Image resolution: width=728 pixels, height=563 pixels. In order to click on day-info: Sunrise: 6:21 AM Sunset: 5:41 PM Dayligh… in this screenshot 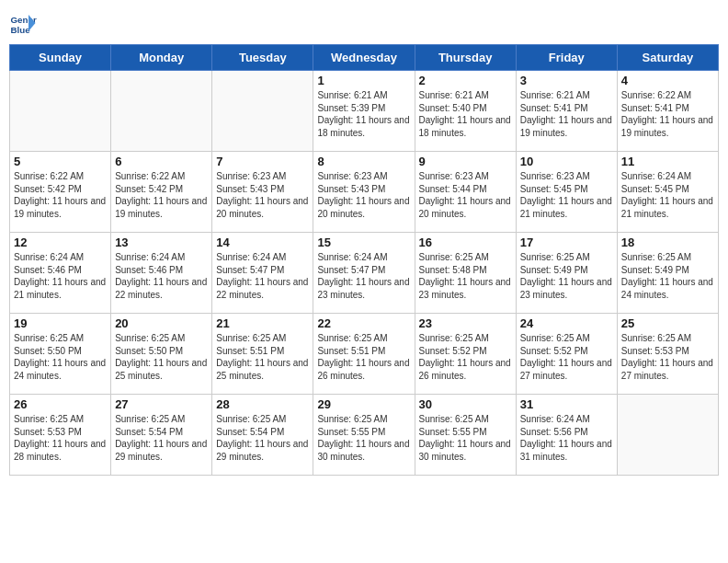, I will do `click(566, 114)`.